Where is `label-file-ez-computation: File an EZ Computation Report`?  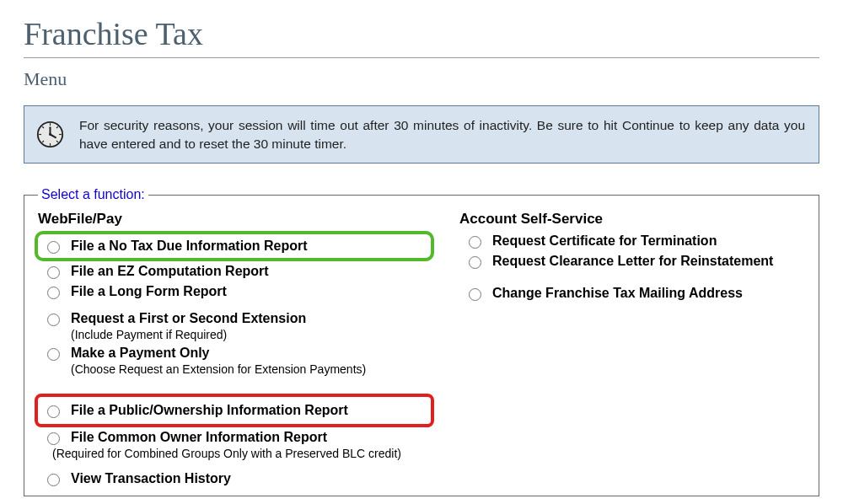
label-file-ez-computation: File an EZ Computation Report is located at coordinates (170, 271).